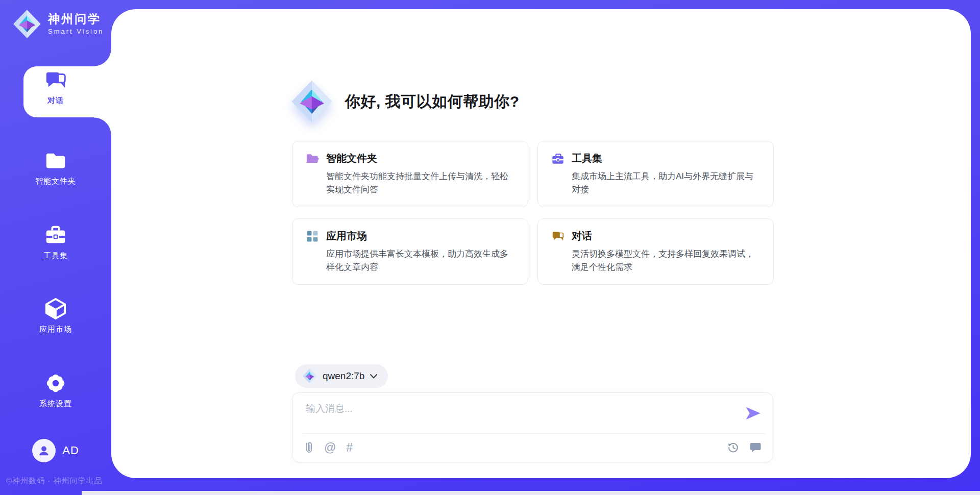 The image size is (980, 495). I want to click on sidebar-item-label: 工具集, so click(56, 256).